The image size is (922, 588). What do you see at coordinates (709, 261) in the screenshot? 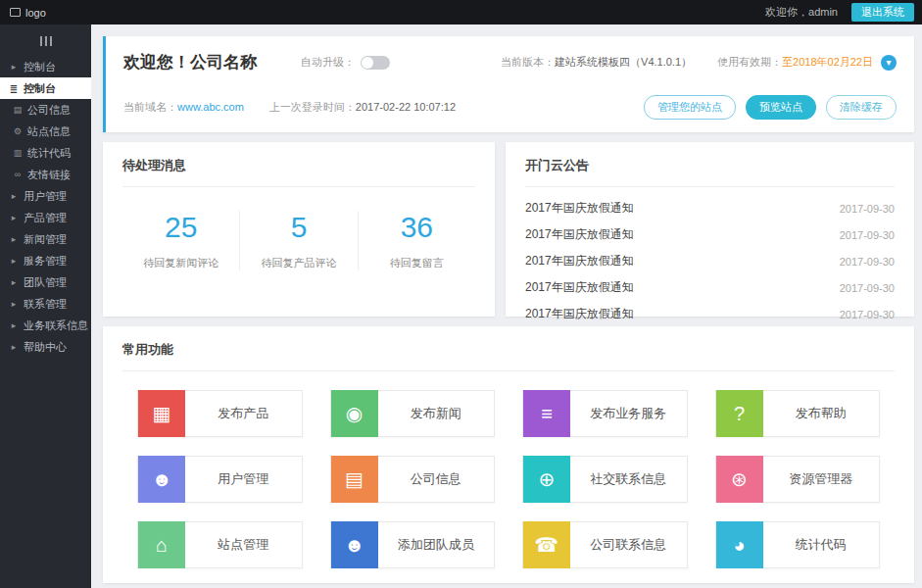
I see `announcements-list: 2017年国庆放假通知 2017-09-30 2017年国庆放假通知 2017-…` at bounding box center [709, 261].